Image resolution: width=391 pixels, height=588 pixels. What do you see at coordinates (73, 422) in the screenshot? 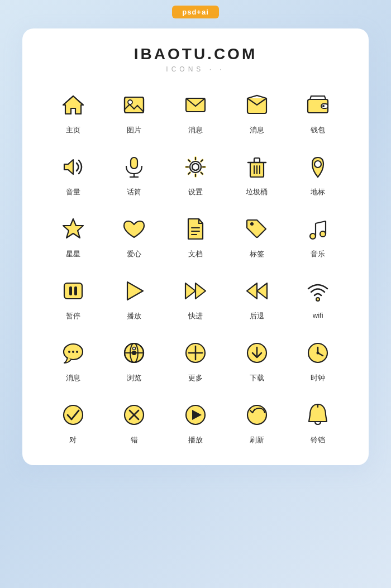
I see `icon-item-check: 对` at bounding box center [73, 422].